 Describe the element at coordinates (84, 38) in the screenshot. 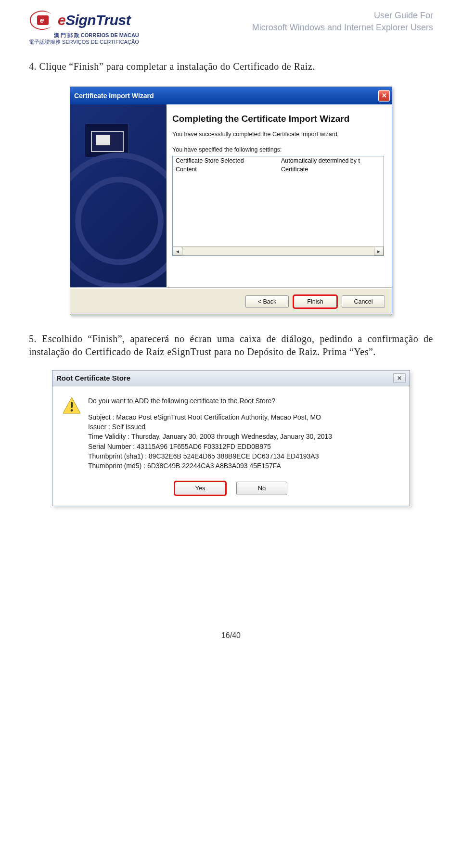

I see `brand-subtitle: 澳 門 郵 政 CORREIOS DE MACAU 電子認證服務 SERVIÇO…` at that location.